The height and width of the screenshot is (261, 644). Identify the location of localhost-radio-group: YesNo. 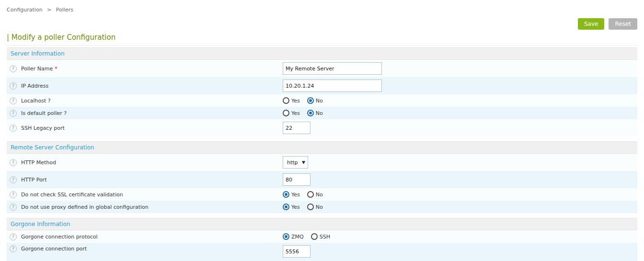
(303, 101).